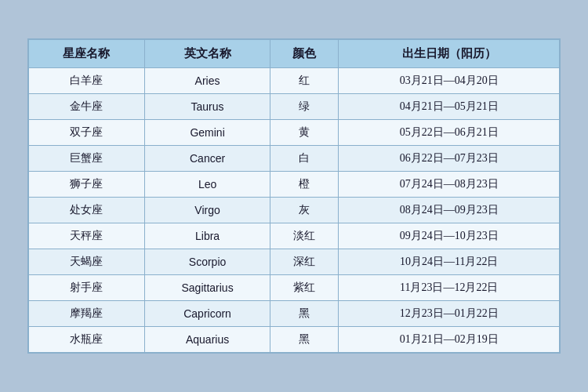 Image resolution: width=588 pixels, height=392 pixels. I want to click on cell-zh-name: 水瓶座, so click(87, 340).